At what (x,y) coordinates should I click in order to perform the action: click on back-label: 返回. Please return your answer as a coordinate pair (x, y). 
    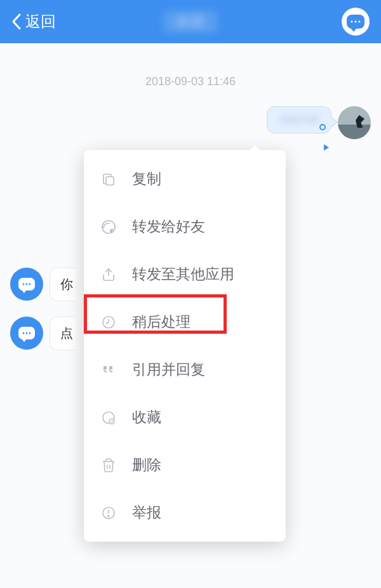
    Looking at the image, I should click on (41, 22).